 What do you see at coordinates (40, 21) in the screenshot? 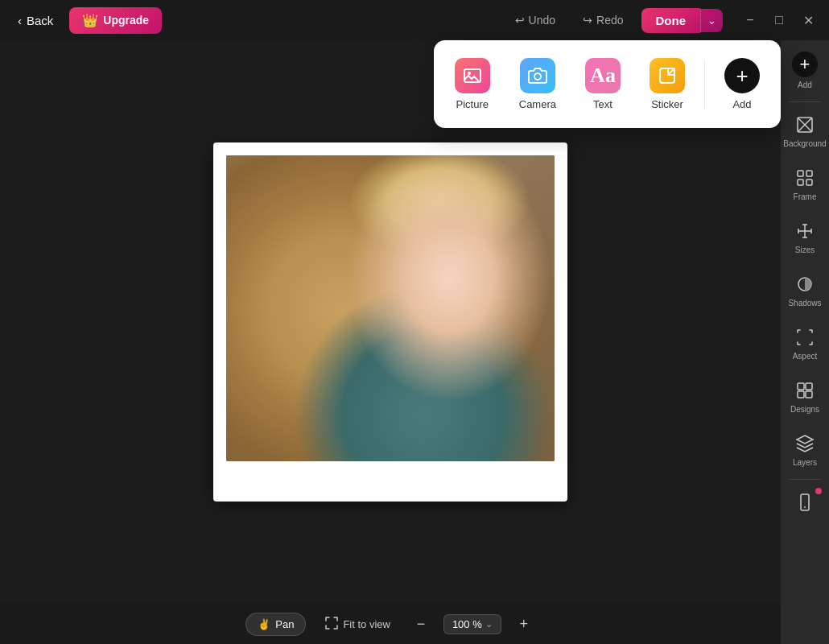
I see `back-label: Back` at bounding box center [40, 21].